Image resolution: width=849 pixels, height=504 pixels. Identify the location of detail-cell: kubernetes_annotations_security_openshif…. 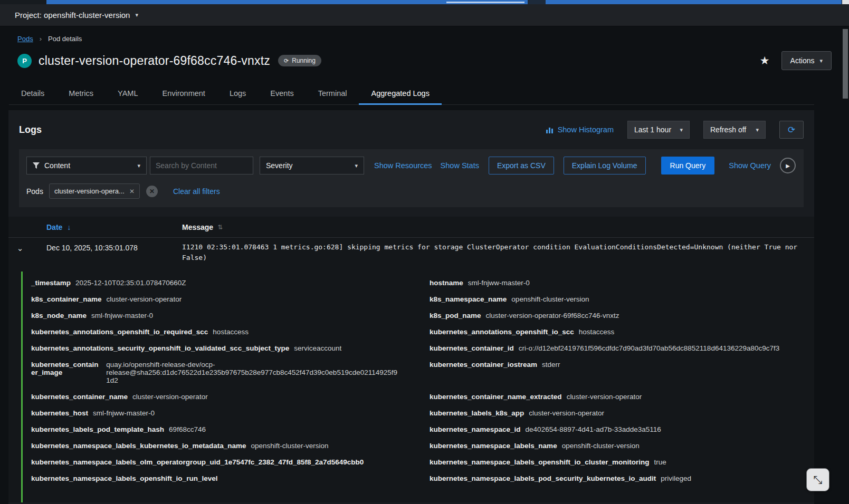
(215, 348).